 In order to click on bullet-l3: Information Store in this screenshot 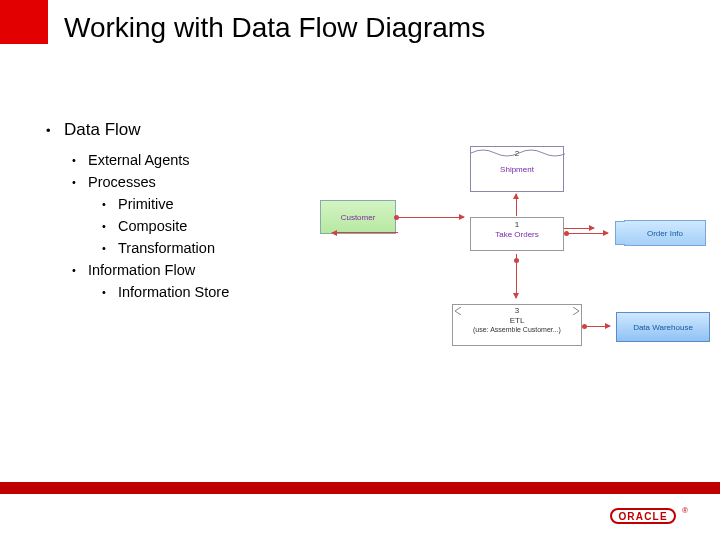, I will do `click(194, 292)`.